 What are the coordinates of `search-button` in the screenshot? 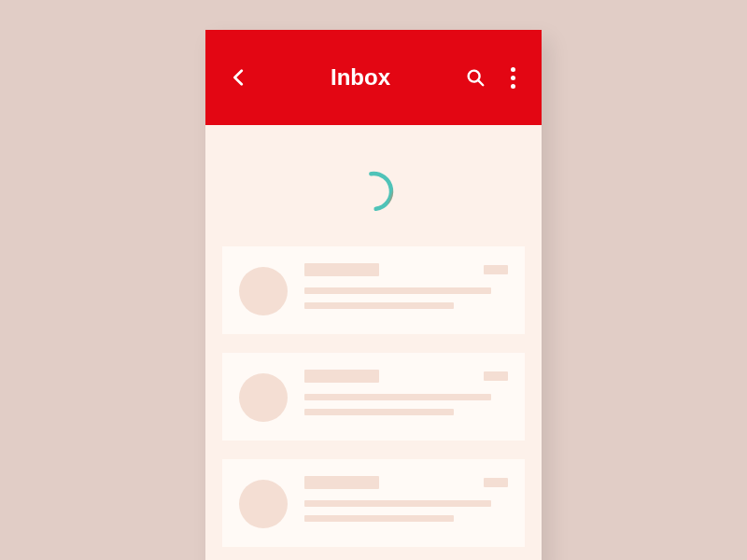 It's located at (475, 77).